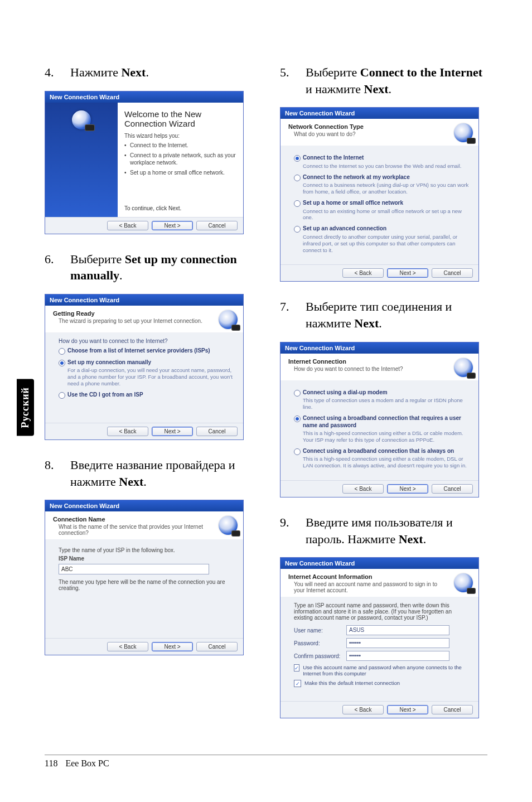 This screenshot has height=802, width=532. What do you see at coordinates (51, 763) in the screenshot?
I see `page-number: 118` at bounding box center [51, 763].